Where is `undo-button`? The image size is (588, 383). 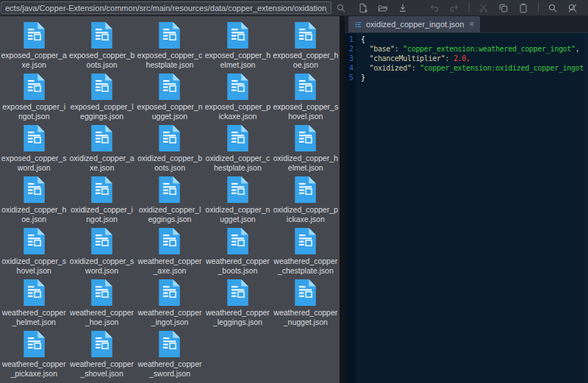
undo-button is located at coordinates (434, 8).